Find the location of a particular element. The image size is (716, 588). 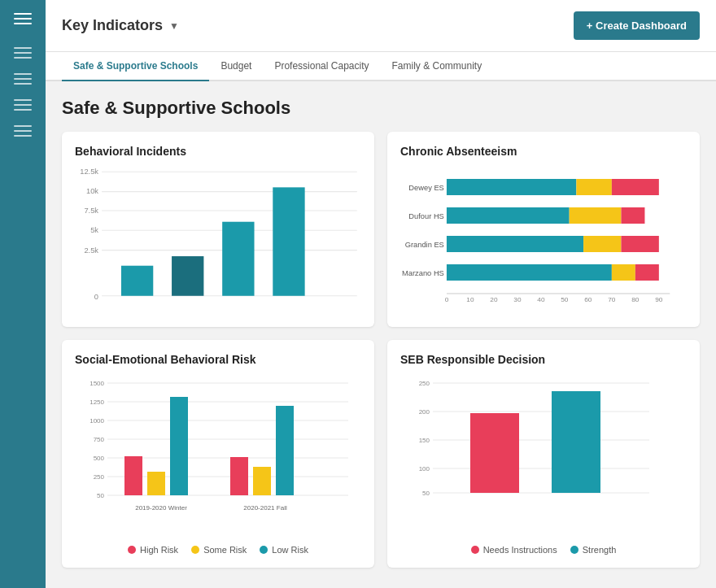

svg-text: 100 is located at coordinates (425, 468).